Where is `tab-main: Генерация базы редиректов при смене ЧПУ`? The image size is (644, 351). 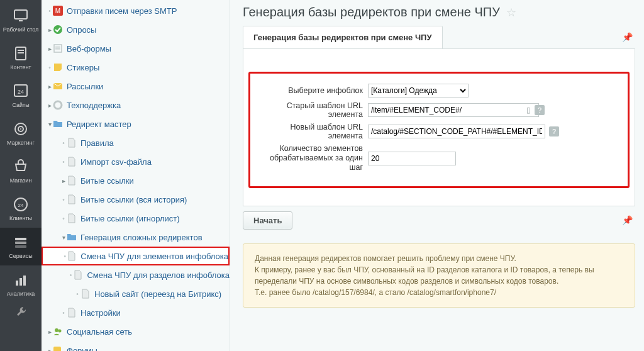 tab-main: Генерация базы редиректов при смене ЧПУ is located at coordinates (343, 37).